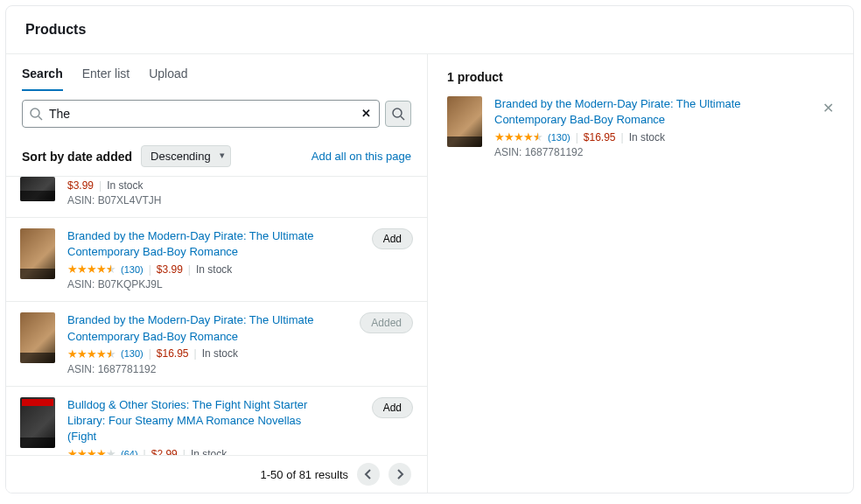 This screenshot has height=504, width=861. Describe the element at coordinates (42, 79) in the screenshot. I see `tab-search: Search` at that location.